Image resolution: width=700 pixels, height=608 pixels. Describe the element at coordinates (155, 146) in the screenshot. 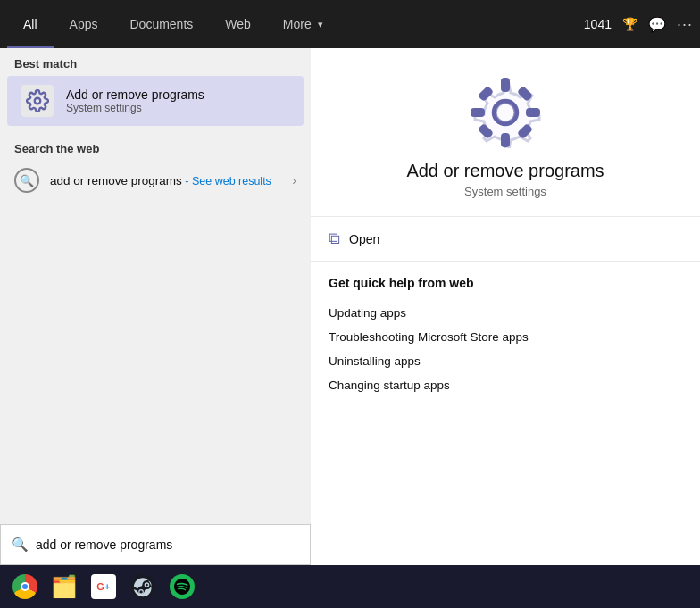

I see `search-web-header: Search the web` at that location.